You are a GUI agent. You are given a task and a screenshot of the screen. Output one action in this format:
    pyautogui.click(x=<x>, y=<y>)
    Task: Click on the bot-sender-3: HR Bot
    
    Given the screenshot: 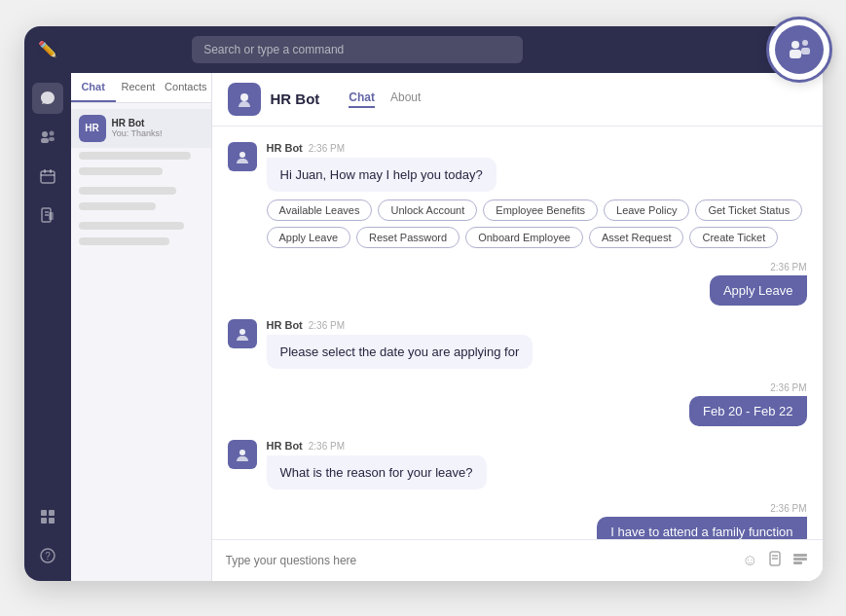 What is the action you would take?
    pyautogui.click(x=284, y=446)
    